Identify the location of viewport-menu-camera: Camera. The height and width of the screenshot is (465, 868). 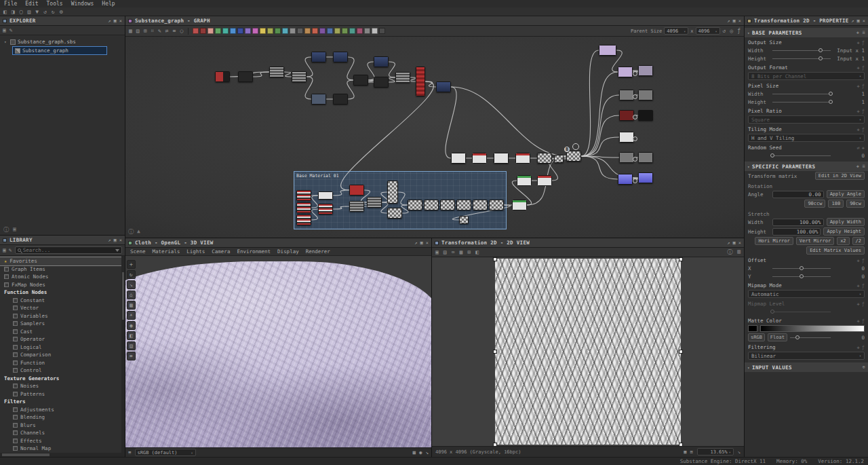
(221, 251).